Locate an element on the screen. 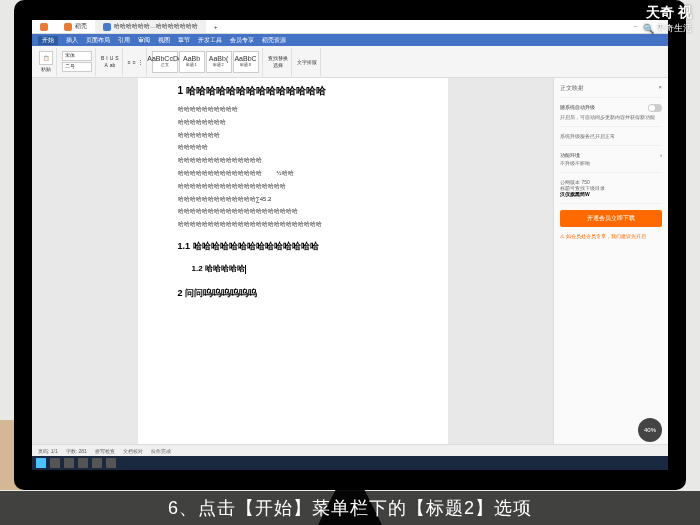  status-proof: 文档校对 is located at coordinates (133, 451).